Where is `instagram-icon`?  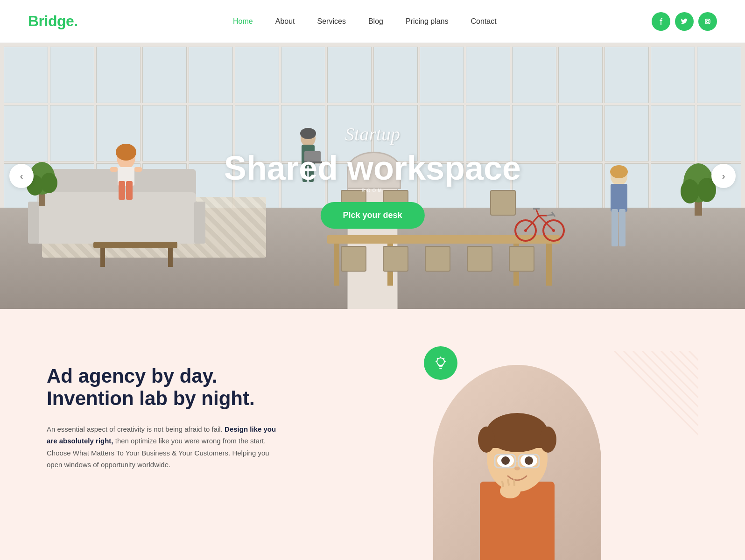
instagram-icon is located at coordinates (708, 21).